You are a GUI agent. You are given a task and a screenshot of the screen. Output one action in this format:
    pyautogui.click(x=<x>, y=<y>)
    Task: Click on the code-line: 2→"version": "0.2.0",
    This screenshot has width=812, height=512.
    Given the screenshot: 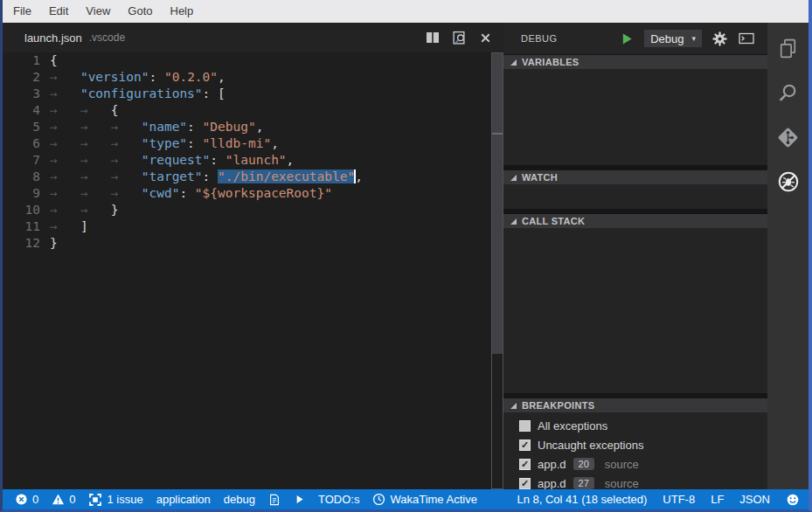 What is the action you would take?
    pyautogui.click(x=253, y=77)
    